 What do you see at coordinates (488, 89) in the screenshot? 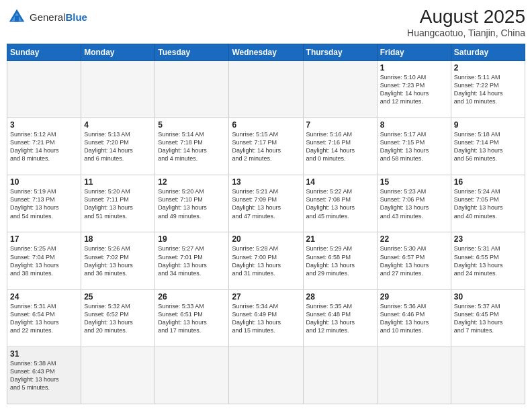
I see `calendar-cell: 2Sunrise: 5:11 AM Sunset: 7:22 PM Daylig…` at bounding box center [488, 89].